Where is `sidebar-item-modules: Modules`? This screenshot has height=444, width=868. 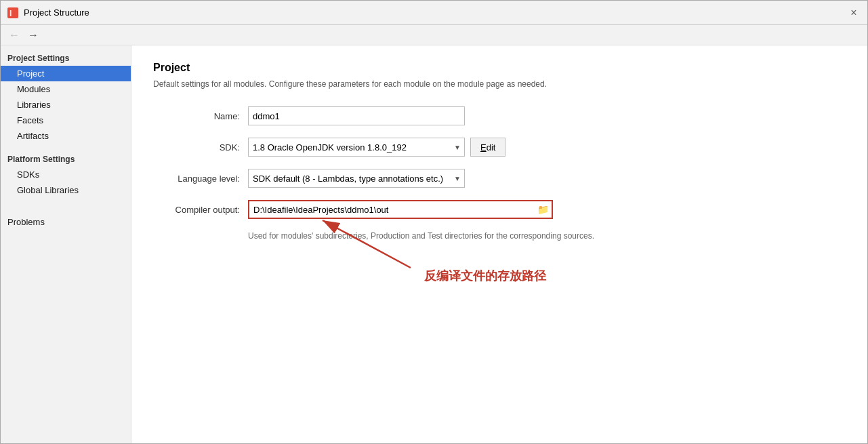 sidebar-item-modules: Modules is located at coordinates (66, 89).